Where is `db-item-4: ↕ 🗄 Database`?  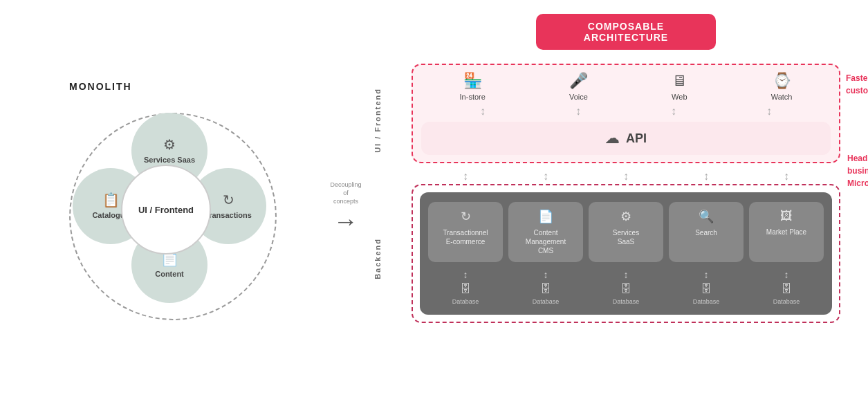
db-item-4: ↕ 🗄 Database is located at coordinates (706, 287).